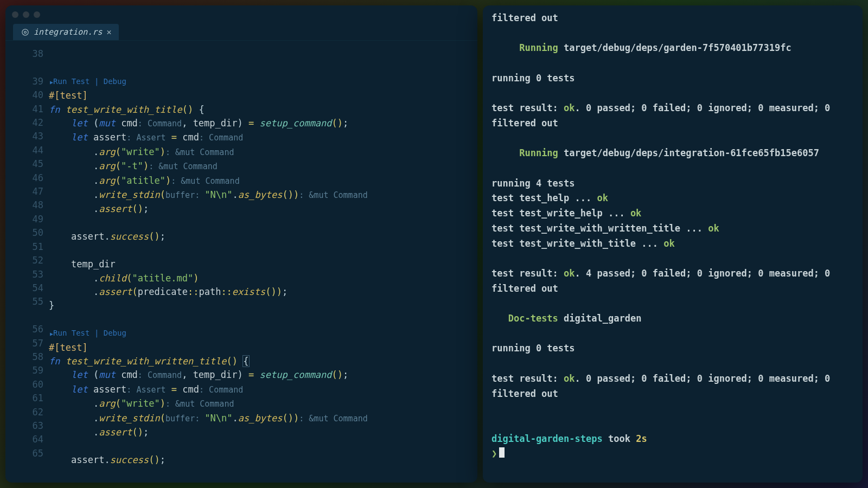 The image size is (868, 488). What do you see at coordinates (27, 261) in the screenshot?
I see `line-number-gutter: 38 3940414243444546474849505152535455 56…` at bounding box center [27, 261].